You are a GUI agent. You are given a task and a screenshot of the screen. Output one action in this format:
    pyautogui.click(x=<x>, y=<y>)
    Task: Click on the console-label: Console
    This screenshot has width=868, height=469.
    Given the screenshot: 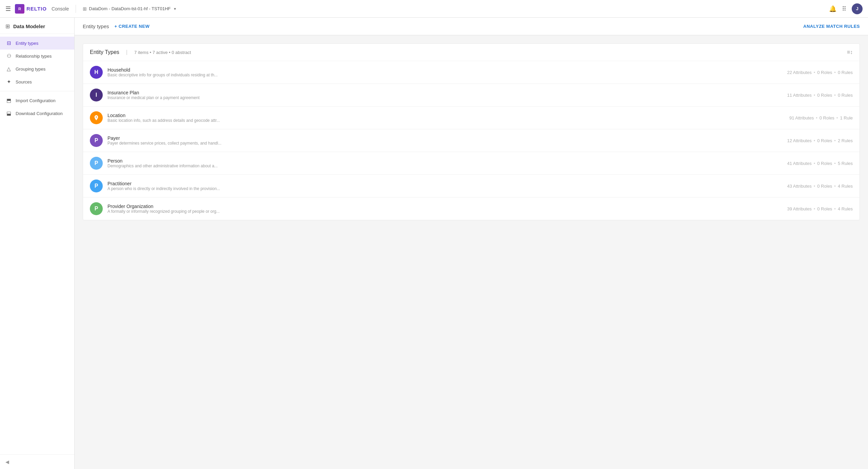 What is the action you would take?
    pyautogui.click(x=60, y=9)
    